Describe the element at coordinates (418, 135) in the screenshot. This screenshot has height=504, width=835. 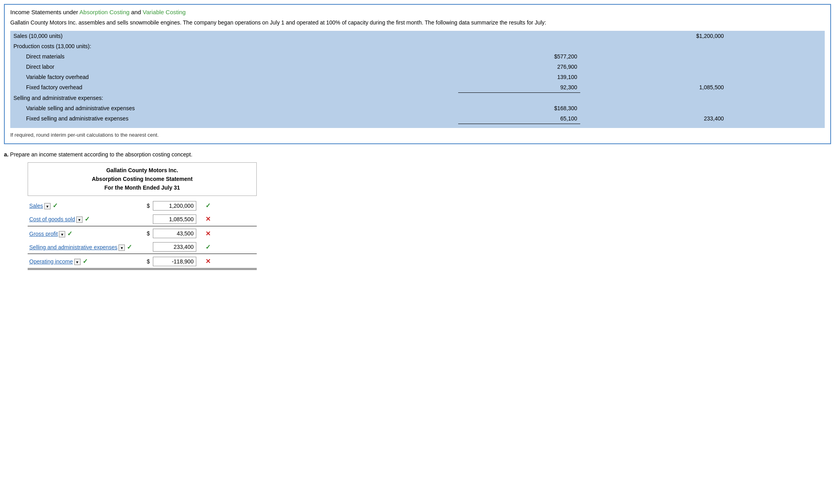
I see `note-text: If required, round interim per-unit calc…` at that location.